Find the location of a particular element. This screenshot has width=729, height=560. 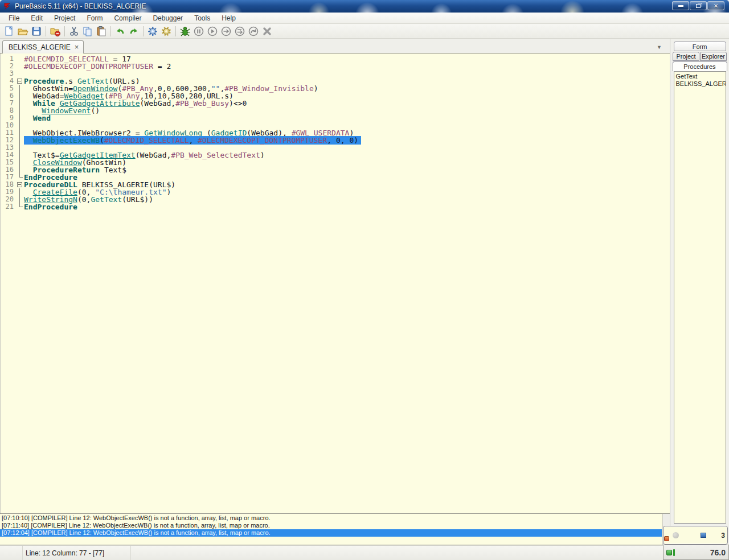

toolbar is located at coordinates (364, 31).